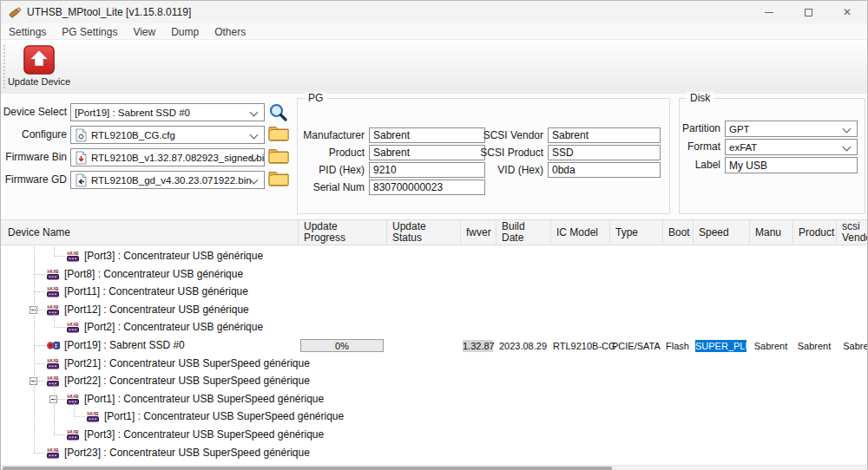 The image size is (868, 470). Describe the element at coordinates (279, 113) in the screenshot. I see `search-icon` at that location.